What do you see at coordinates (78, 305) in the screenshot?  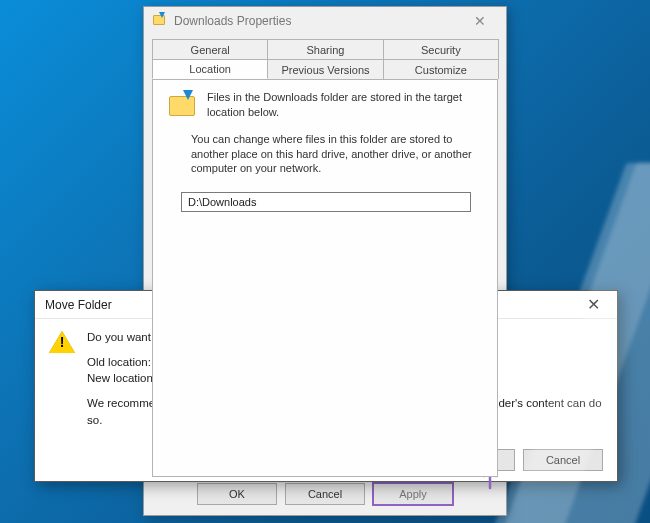 I see `dialog-title: Move Folder` at bounding box center [78, 305].